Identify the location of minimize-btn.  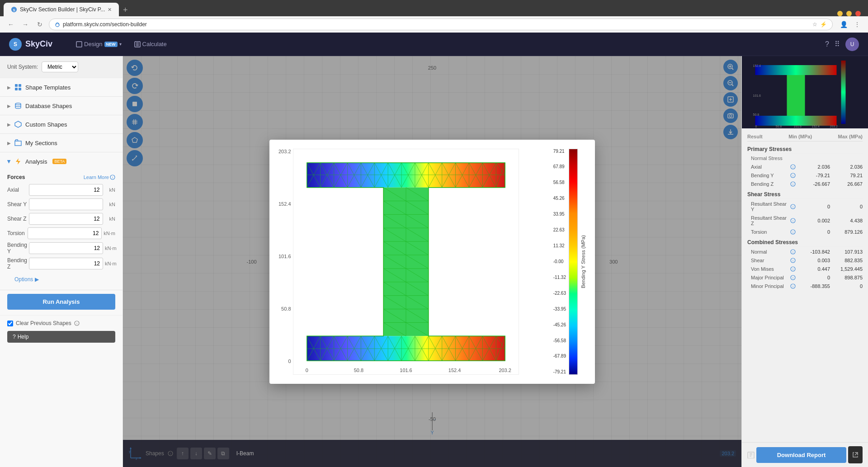
(840, 14).